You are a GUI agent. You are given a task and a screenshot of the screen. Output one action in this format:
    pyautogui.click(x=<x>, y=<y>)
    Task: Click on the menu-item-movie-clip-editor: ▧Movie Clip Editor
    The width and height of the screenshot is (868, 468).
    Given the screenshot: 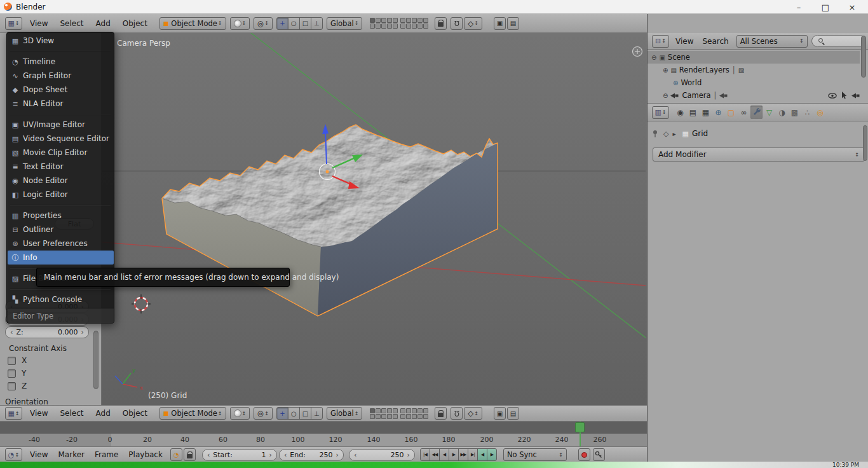 What is the action you would take?
    pyautogui.click(x=61, y=153)
    